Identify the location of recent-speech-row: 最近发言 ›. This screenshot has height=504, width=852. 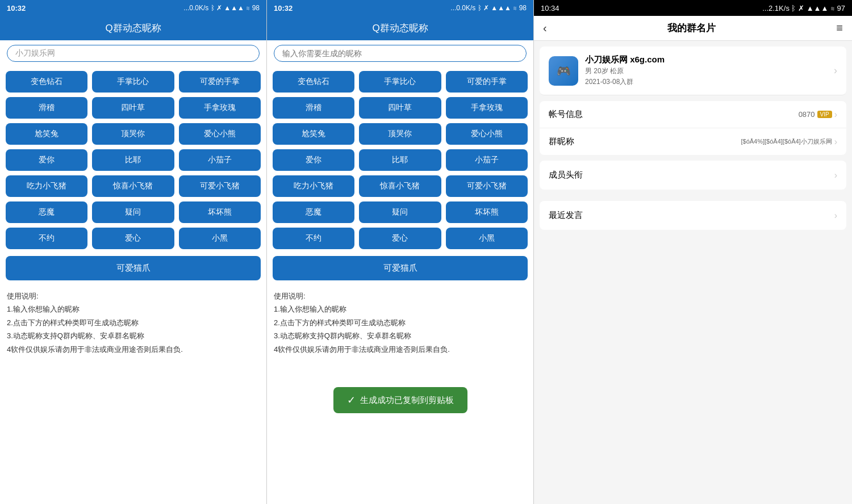
(693, 216).